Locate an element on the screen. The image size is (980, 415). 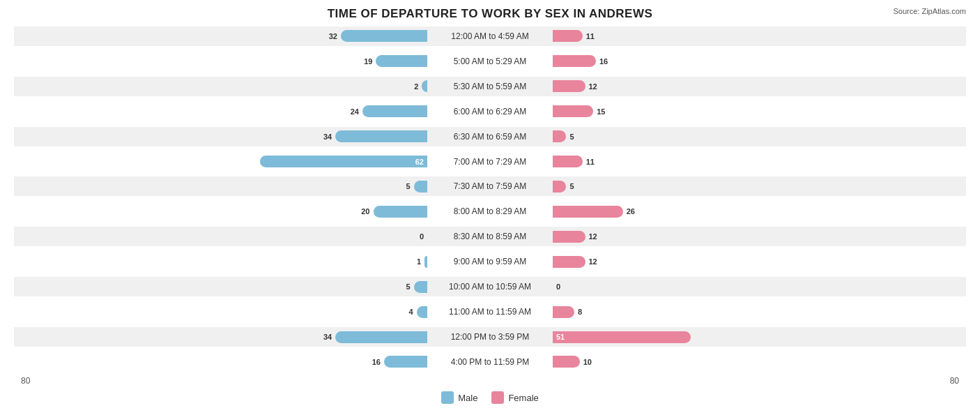
legend-male: Male is located at coordinates (459, 398).